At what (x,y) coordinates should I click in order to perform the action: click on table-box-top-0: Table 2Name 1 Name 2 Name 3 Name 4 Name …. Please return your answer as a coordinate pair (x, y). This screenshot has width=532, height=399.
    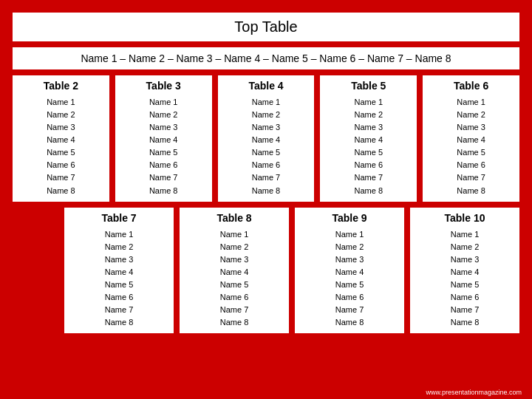
    Looking at the image, I should click on (61, 138).